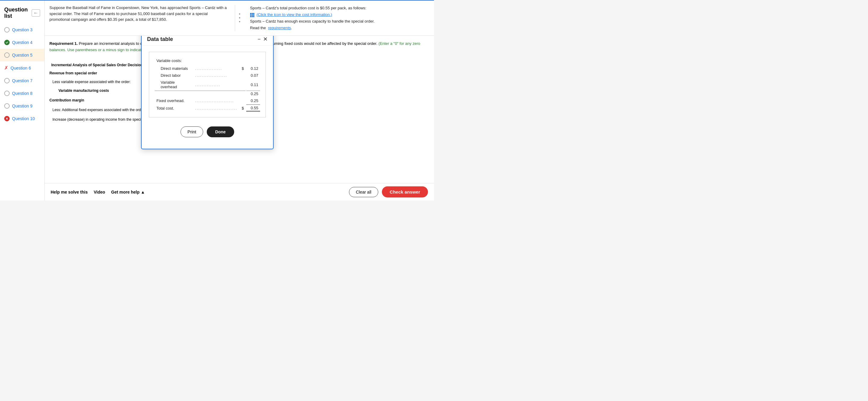 The height and width of the screenshot is (401, 868). What do you see at coordinates (6, 68) in the screenshot?
I see `q6-status-icon: ✗` at bounding box center [6, 68].